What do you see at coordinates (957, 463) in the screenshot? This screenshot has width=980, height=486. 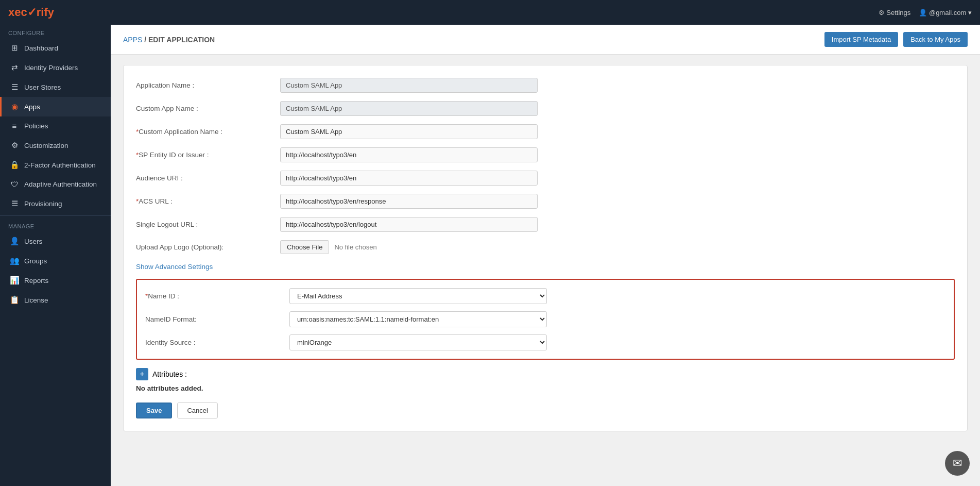 I see `chat-bubble: ✉` at bounding box center [957, 463].